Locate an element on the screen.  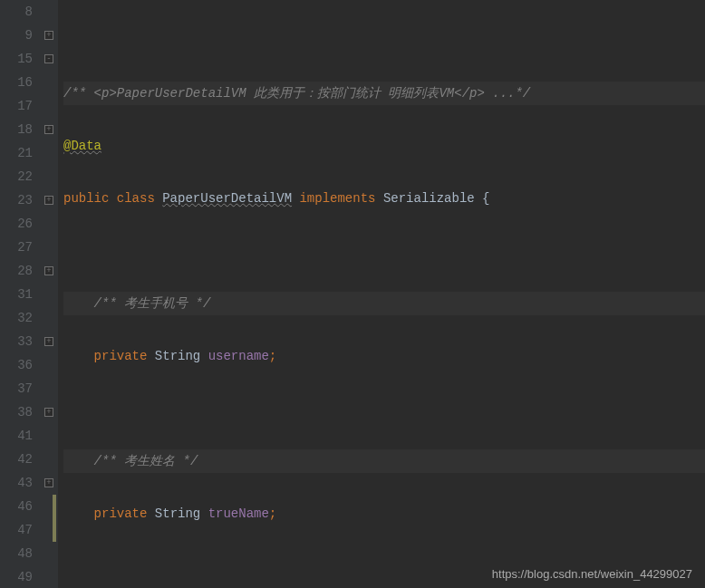
comment: /** 考生姓名 */ is located at coordinates (147, 461).